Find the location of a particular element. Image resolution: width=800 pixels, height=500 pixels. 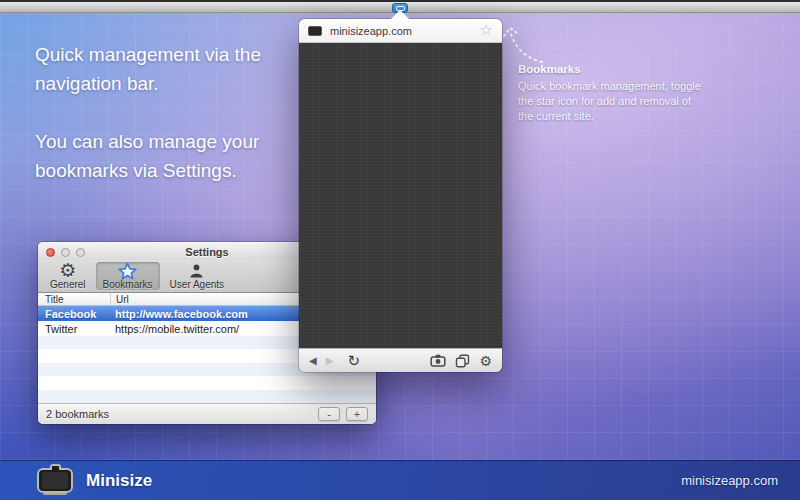

callout-title: Bookmarks is located at coordinates (611, 69).